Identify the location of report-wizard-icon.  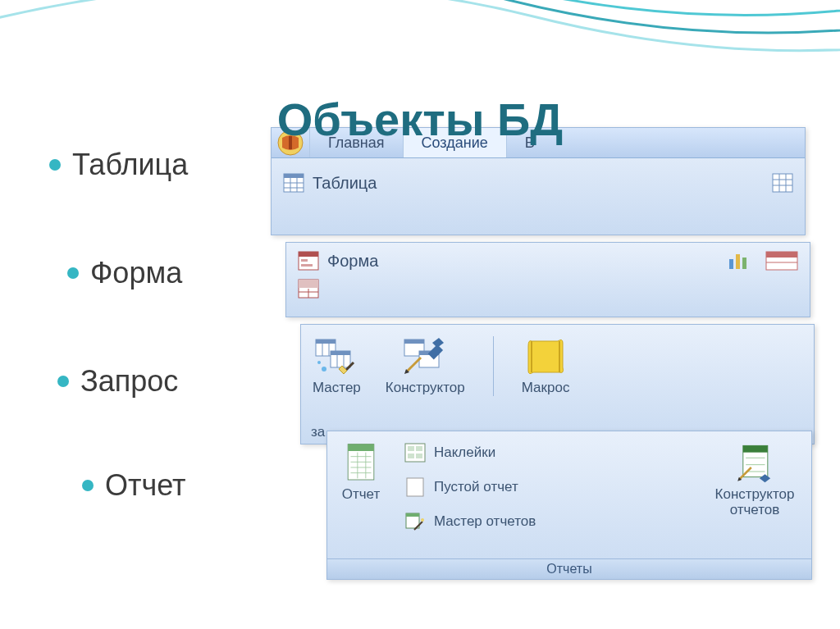
(415, 522).